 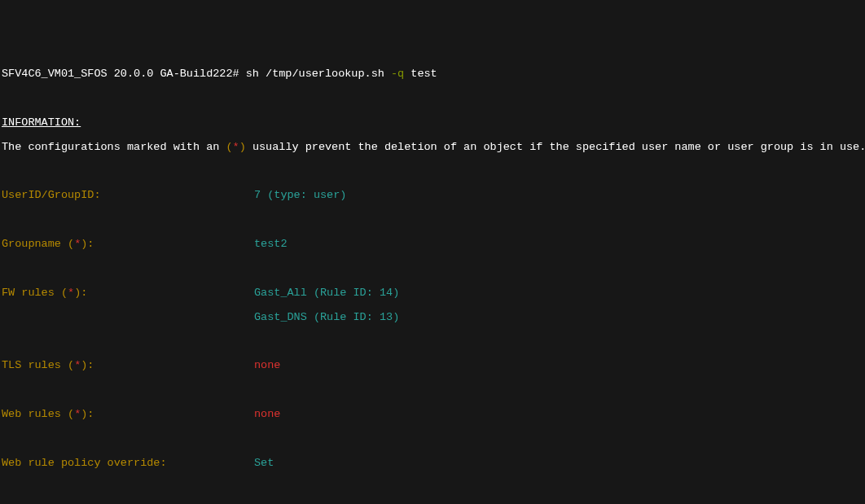 What do you see at coordinates (432, 293) in the screenshot?
I see `row-fw-rules: FW rules (*):Gast_All (Rule ID: 14)` at bounding box center [432, 293].